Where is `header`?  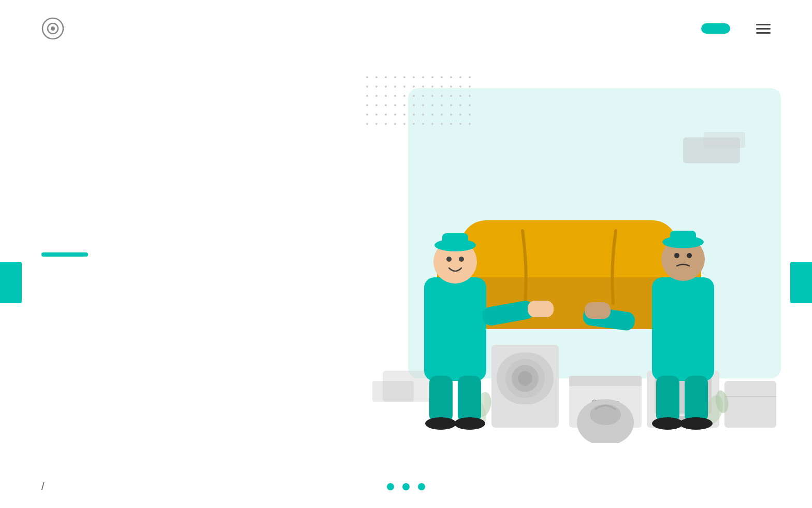
header is located at coordinates (406, 29).